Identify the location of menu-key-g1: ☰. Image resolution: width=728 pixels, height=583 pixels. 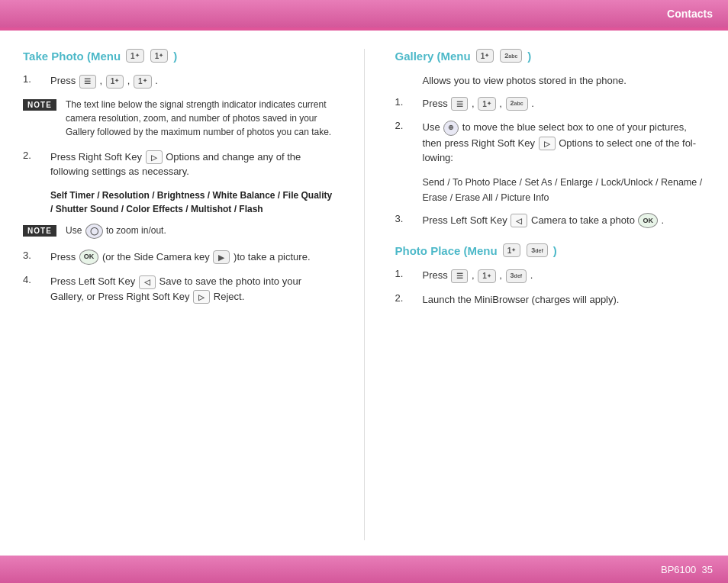
(459, 104).